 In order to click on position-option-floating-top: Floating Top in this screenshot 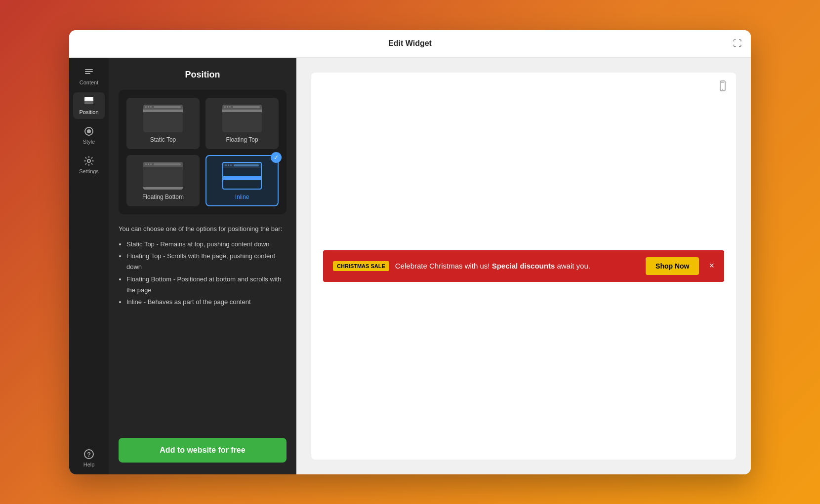, I will do `click(242, 123)`.